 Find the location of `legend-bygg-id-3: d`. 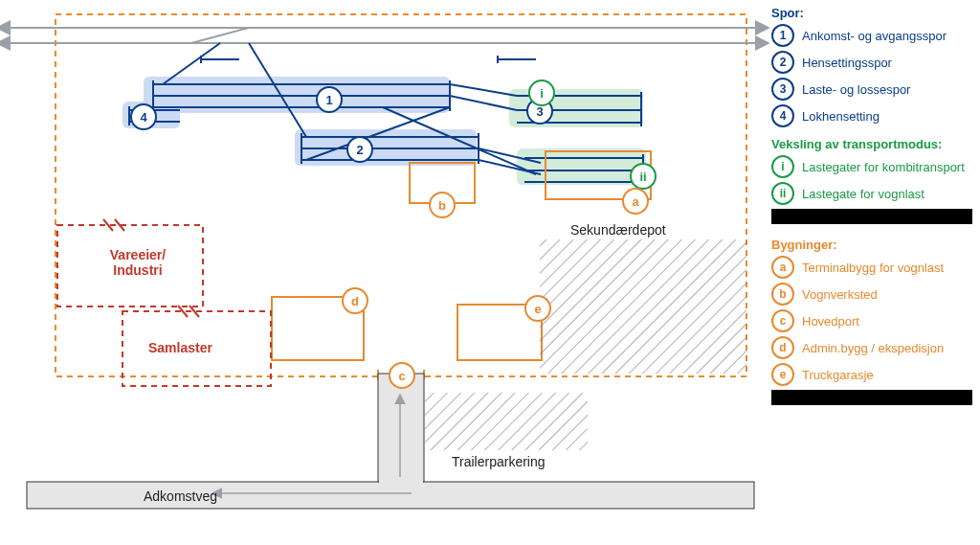

legend-bygg-id-3: d is located at coordinates (783, 348).